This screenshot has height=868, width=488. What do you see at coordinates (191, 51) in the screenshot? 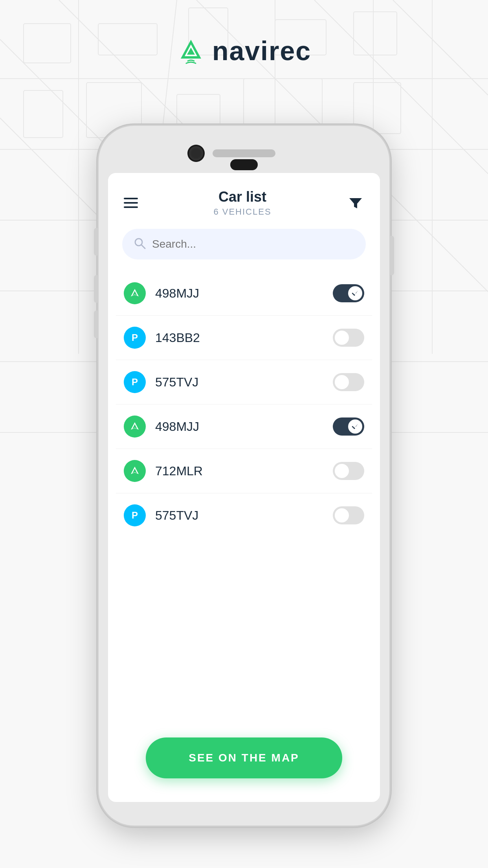
I see `brand-logo-icon` at bounding box center [191, 51].